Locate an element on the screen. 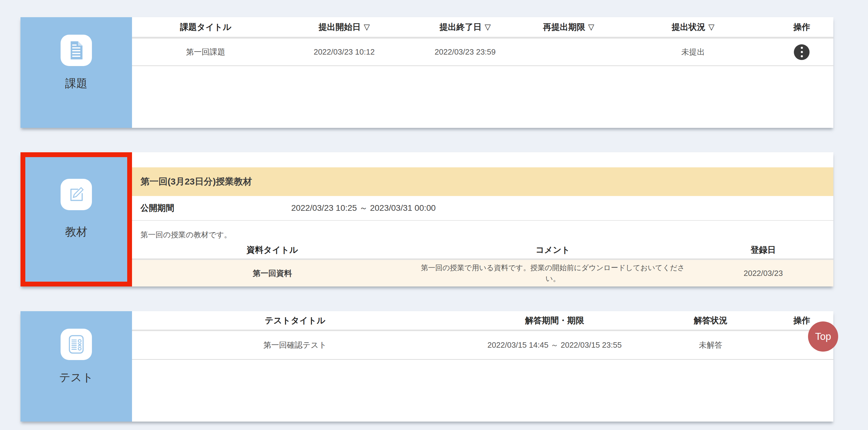  edit-pencil-icon is located at coordinates (76, 194).